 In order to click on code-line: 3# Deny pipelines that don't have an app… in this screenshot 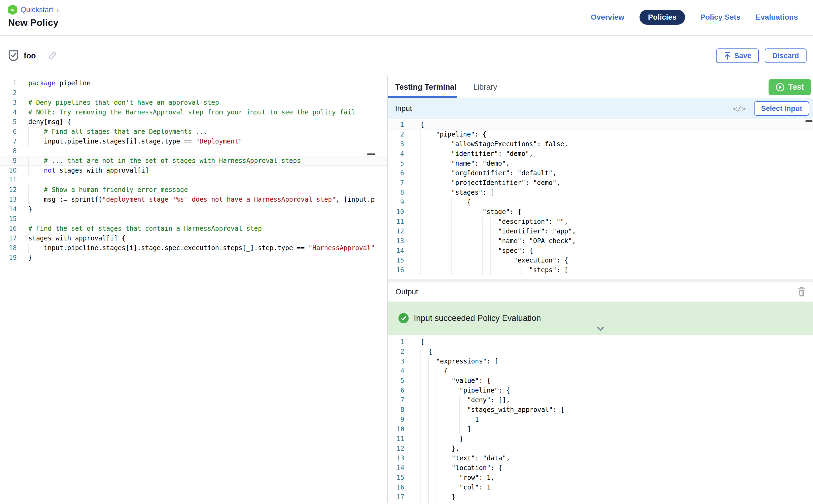, I will do `click(193, 103)`.